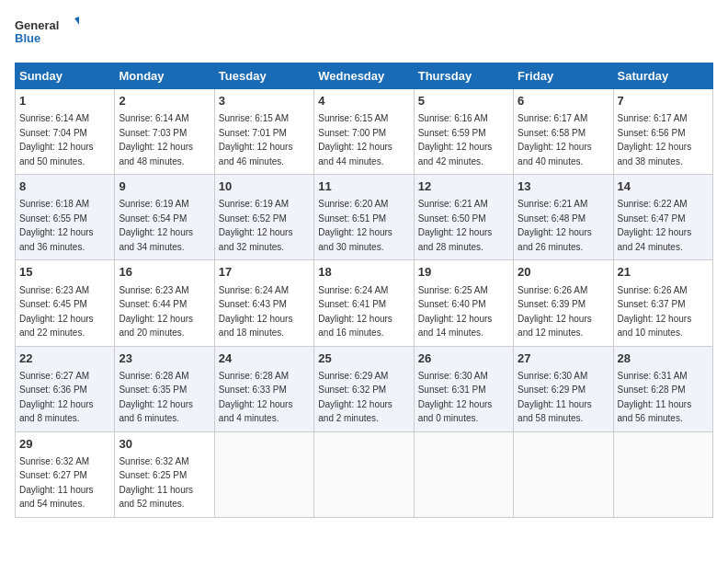  I want to click on day-detail: Sunrise: 6:15 AMSunset: 7:00 PMDaylight:…, so click(355, 140).